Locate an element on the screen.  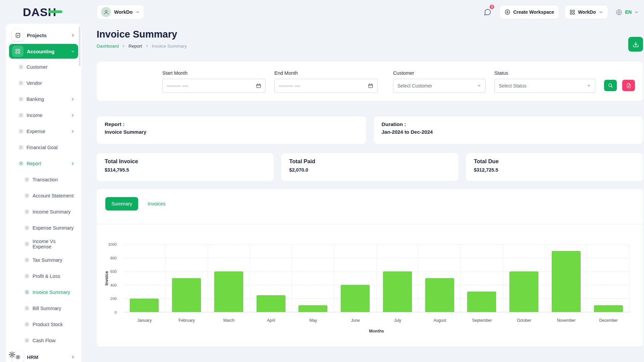
sidebar-item-tax-summary: Tax Summary is located at coordinates (44, 260).